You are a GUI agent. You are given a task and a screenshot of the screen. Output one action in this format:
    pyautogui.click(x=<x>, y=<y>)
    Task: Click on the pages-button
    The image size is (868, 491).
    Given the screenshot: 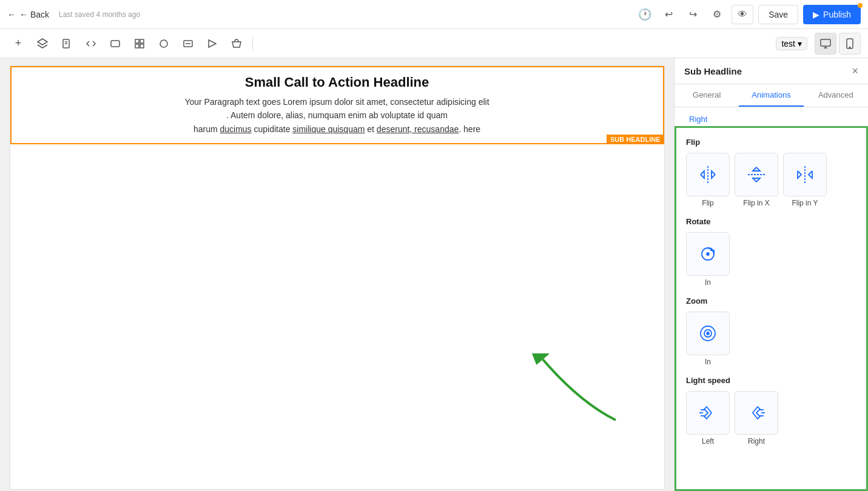 What is the action you would take?
    pyautogui.click(x=67, y=44)
    